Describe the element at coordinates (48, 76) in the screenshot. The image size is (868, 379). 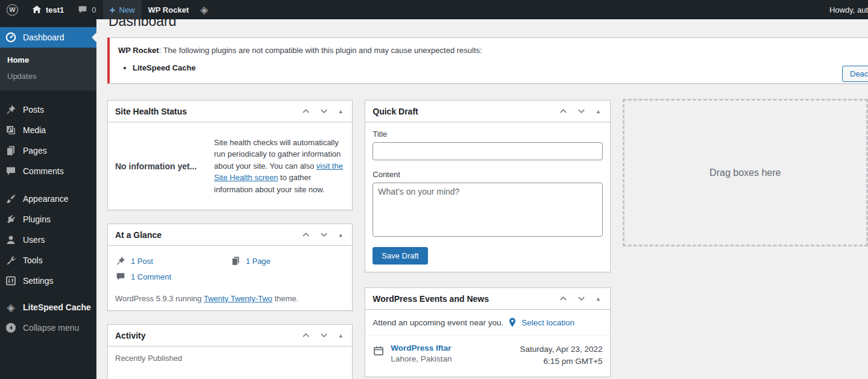
I see `submenu-item-updates: Updates` at that location.